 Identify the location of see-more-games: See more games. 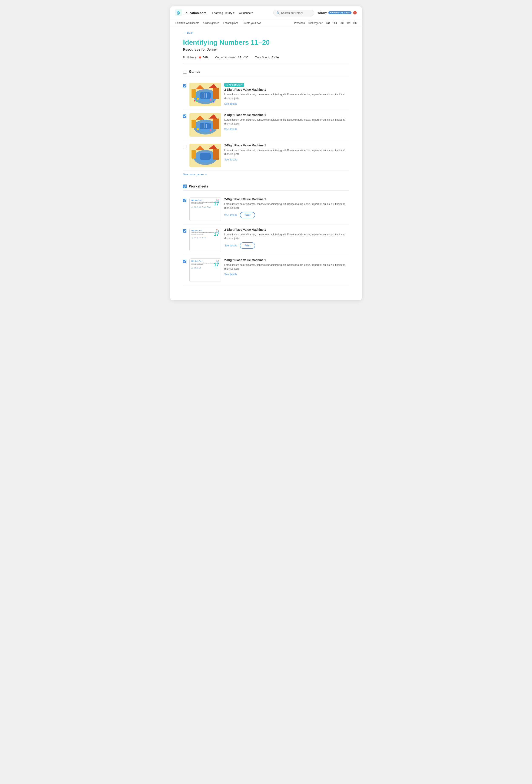
(266, 174).